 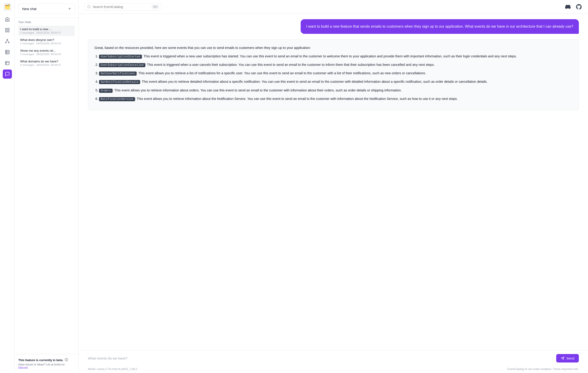 What do you see at coordinates (29, 9) in the screenshot?
I see `new-chat-label: New chat` at bounding box center [29, 9].